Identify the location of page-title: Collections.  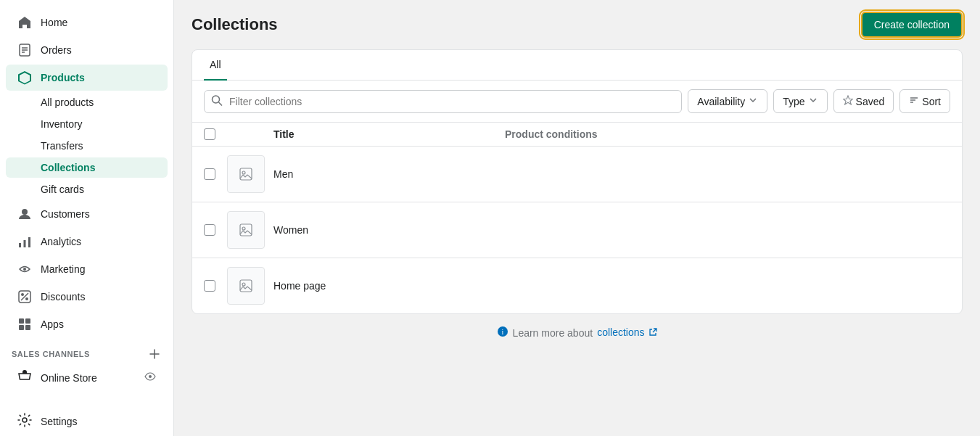
(235, 25).